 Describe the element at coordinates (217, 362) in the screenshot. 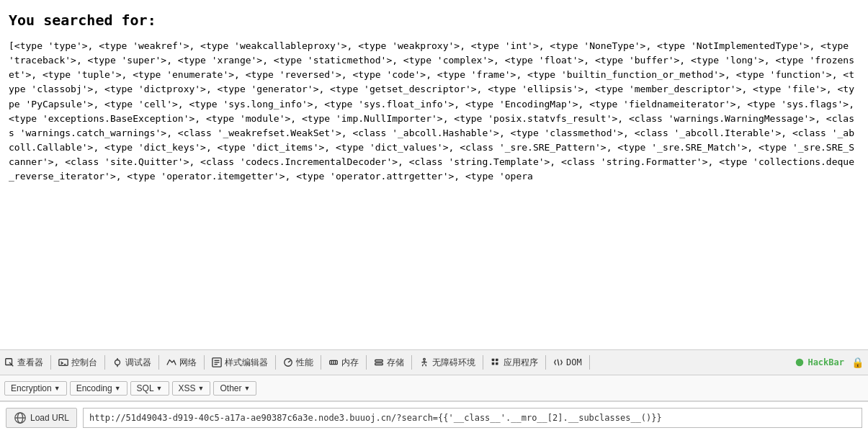

I see `style-icon` at that location.